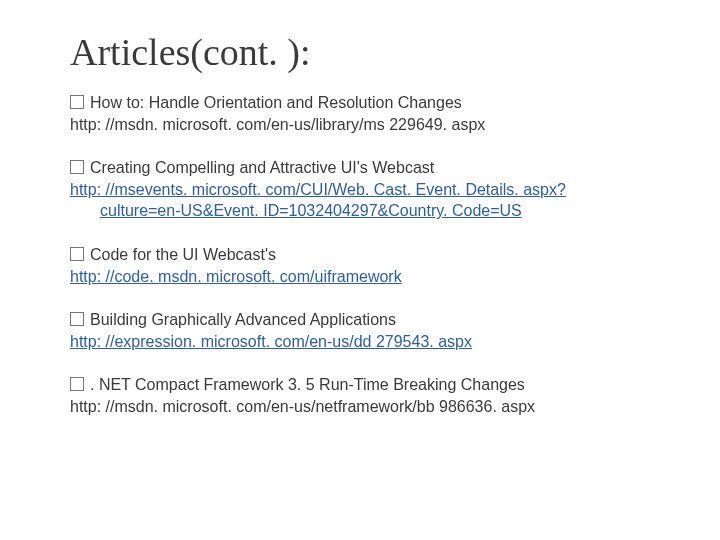  Describe the element at coordinates (318, 190) in the screenshot. I see `item-url: http: //msevents. microsoft. com/CUI/Web…` at that location.